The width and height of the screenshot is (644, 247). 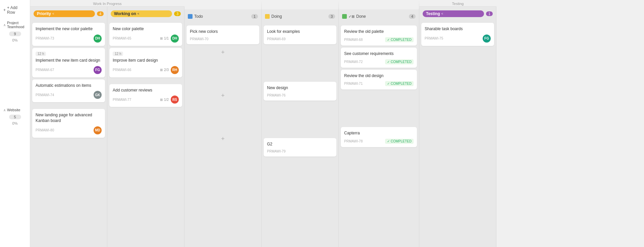 I want to click on card-title-7: Add customer reviews, so click(x=146, y=90).